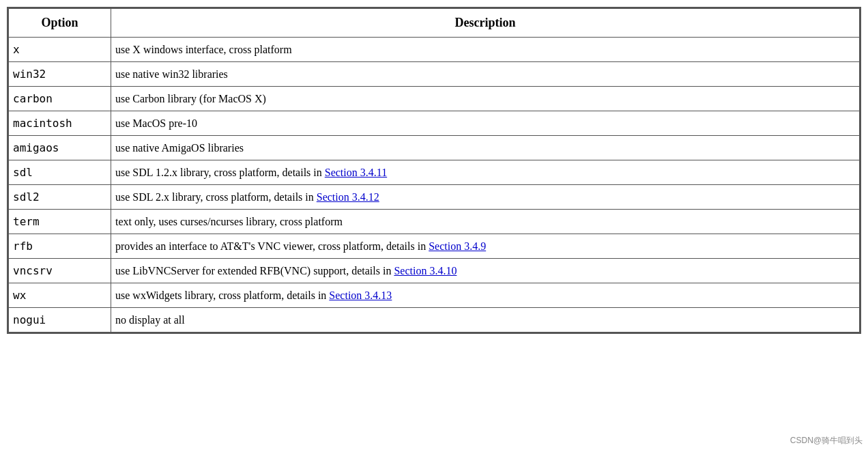 The height and width of the screenshot is (452, 868). What do you see at coordinates (434, 74) in the screenshot?
I see `table-row: win32use native win32 libraries` at bounding box center [434, 74].